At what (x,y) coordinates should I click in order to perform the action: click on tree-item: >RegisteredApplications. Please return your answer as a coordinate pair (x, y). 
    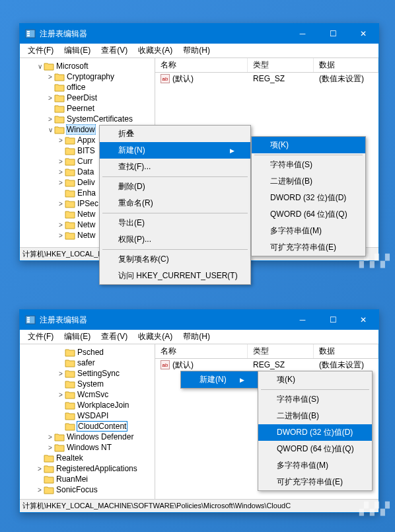
    Looking at the image, I should click on (87, 469).